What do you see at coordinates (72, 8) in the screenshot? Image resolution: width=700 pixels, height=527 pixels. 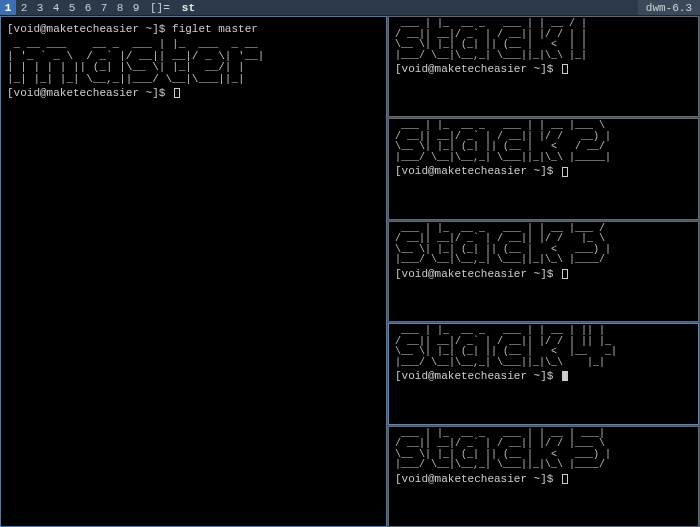 I see `tag-5: 5` at bounding box center [72, 8].